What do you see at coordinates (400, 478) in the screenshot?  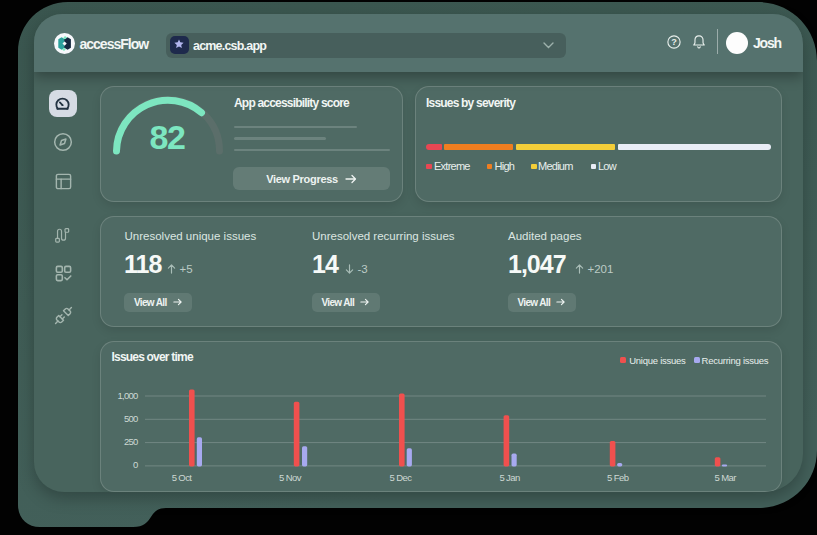 I see `svg-text: 5 Dec` at bounding box center [400, 478].